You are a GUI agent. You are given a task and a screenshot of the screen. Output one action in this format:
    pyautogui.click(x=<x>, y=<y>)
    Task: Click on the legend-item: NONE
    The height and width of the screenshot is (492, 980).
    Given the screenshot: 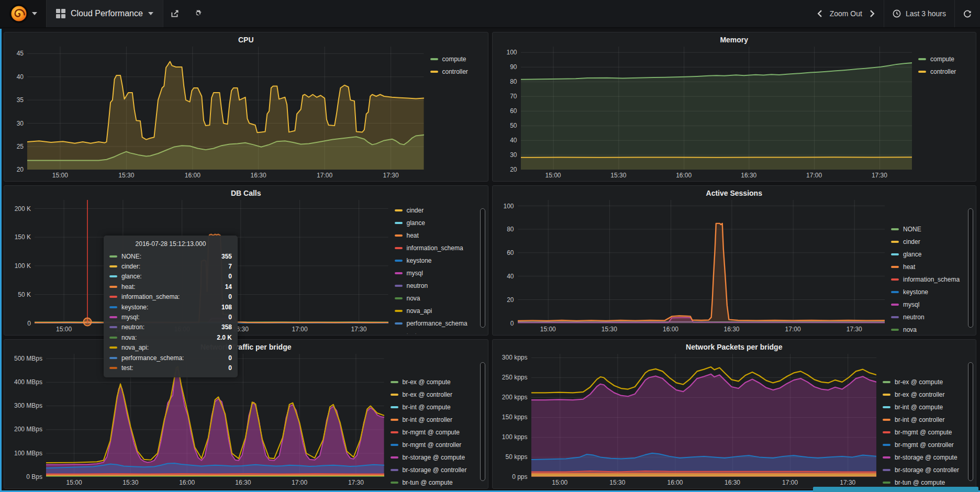 What is the action you would take?
    pyautogui.click(x=929, y=229)
    